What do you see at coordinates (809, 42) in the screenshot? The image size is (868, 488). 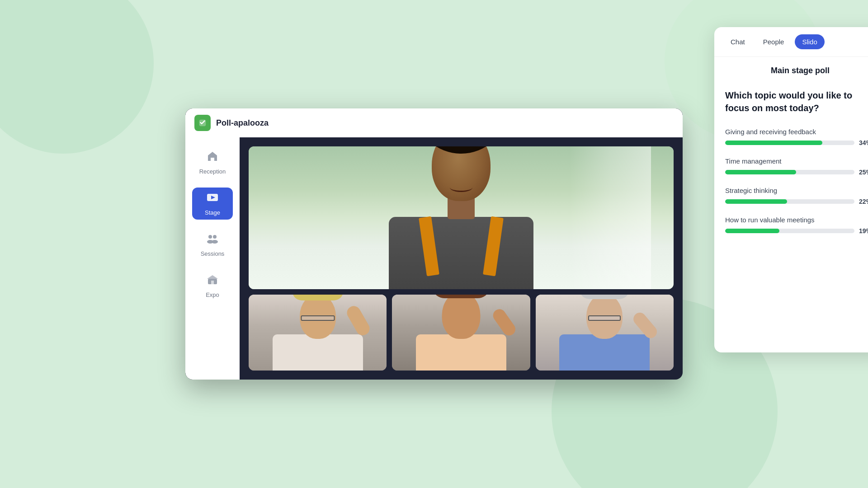 I see `tab-slido: Slido` at bounding box center [809, 42].